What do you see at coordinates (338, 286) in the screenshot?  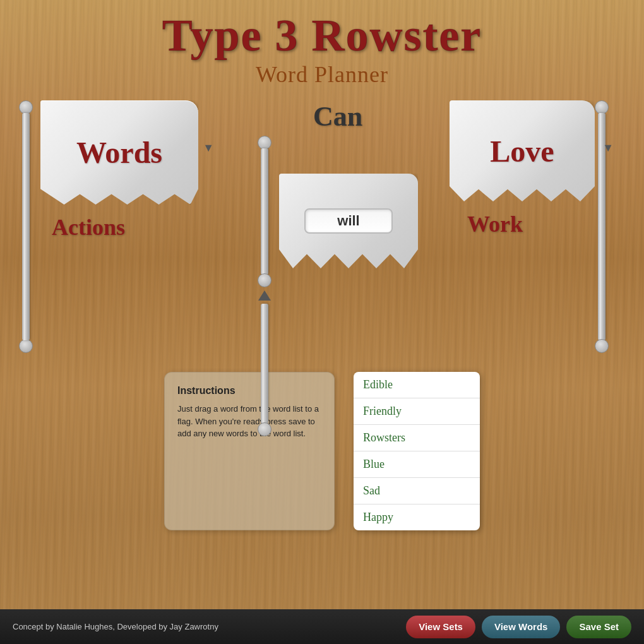 I see `center-pole-wrap-top` at bounding box center [338, 286].